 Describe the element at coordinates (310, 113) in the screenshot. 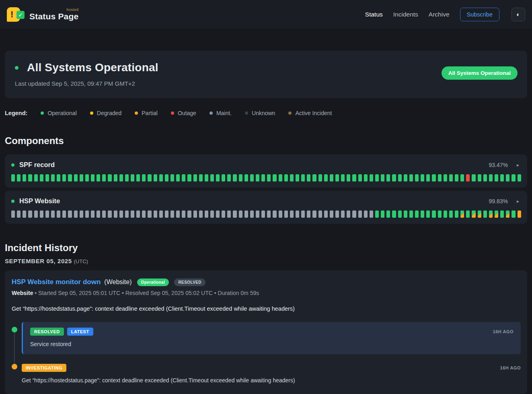

I see `legend-item-active-incident: Active Incident` at that location.